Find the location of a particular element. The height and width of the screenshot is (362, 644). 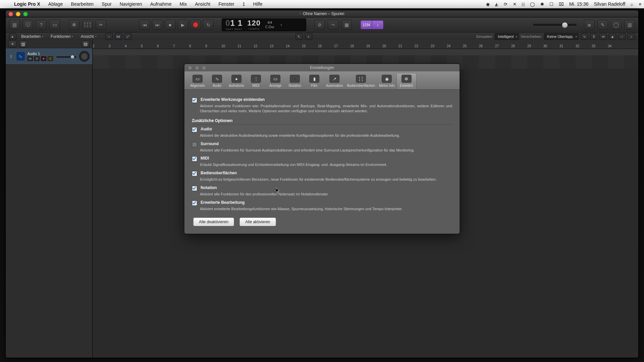

pref-tab-meine info: ◉Meine Info is located at coordinates (387, 81).